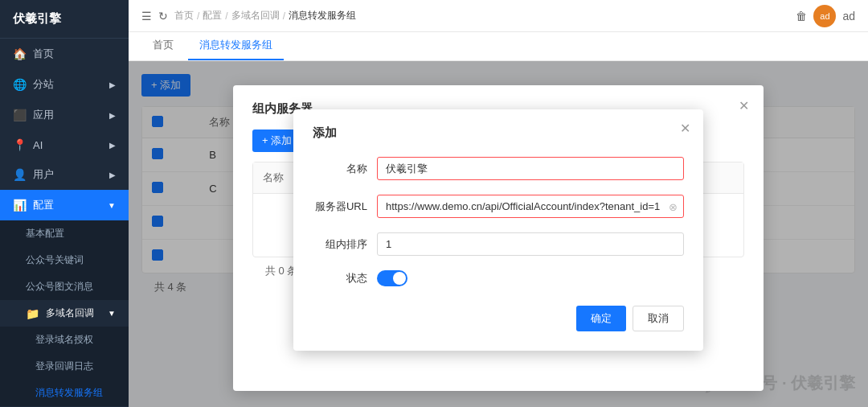 The width and height of the screenshot is (868, 407). I want to click on form-row-order: 组内排序, so click(498, 245).